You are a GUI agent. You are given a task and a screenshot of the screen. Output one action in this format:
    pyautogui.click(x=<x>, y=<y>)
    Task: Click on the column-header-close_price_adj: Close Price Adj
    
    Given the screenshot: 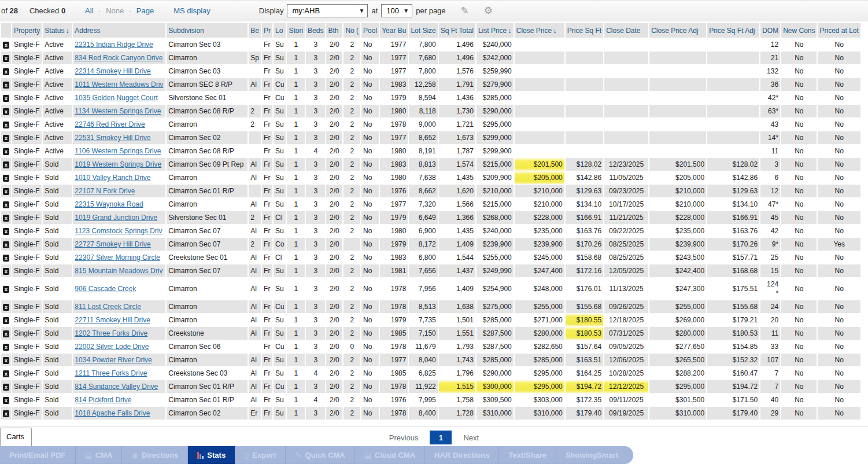 What is the action you would take?
    pyautogui.click(x=678, y=30)
    